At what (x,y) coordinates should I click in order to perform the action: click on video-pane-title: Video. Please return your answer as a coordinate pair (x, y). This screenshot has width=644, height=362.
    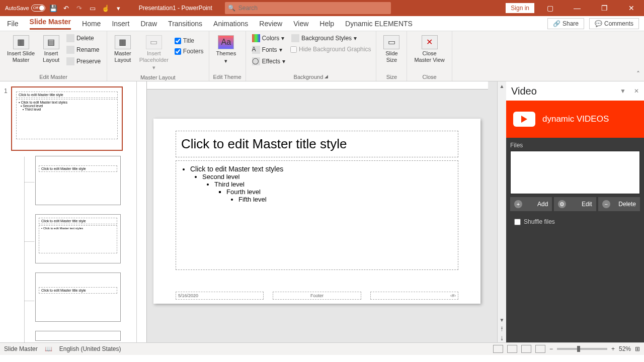
    Looking at the image, I should click on (524, 92).